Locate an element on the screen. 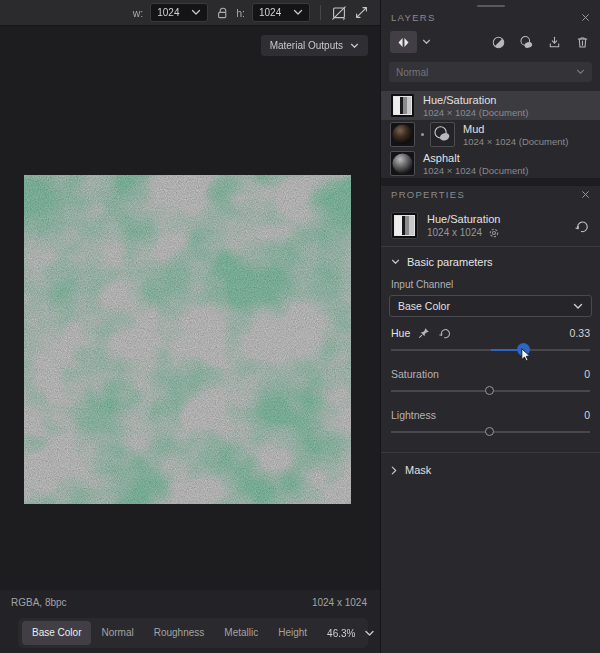 The image size is (600, 653). input-channel-label: Input Channel is located at coordinates (490, 285).